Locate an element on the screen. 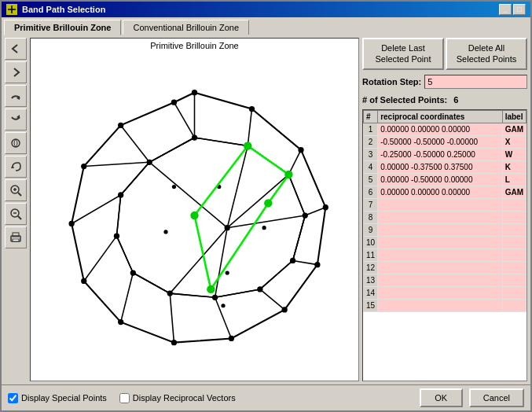  table-row: 15 is located at coordinates (445, 305).